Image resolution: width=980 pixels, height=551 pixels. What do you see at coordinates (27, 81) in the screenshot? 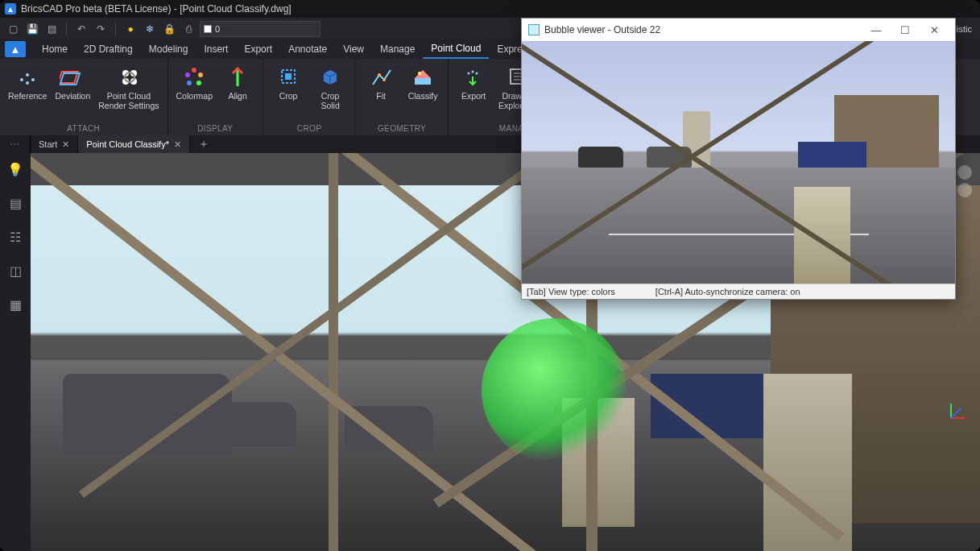
I see `reference-button: Reference` at bounding box center [27, 81].